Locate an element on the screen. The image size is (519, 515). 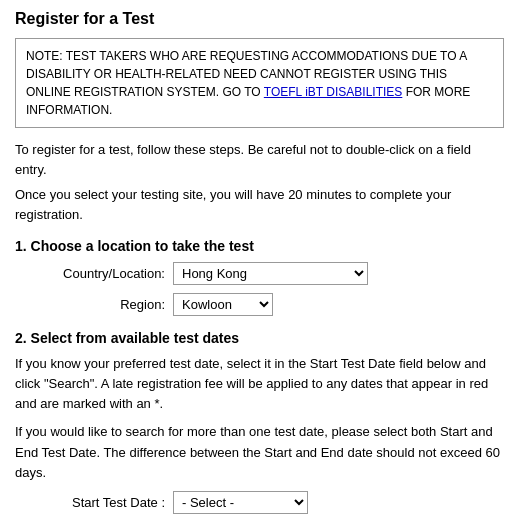
intro-text-1: To register for a test, follow these ste… is located at coordinates (260, 160).